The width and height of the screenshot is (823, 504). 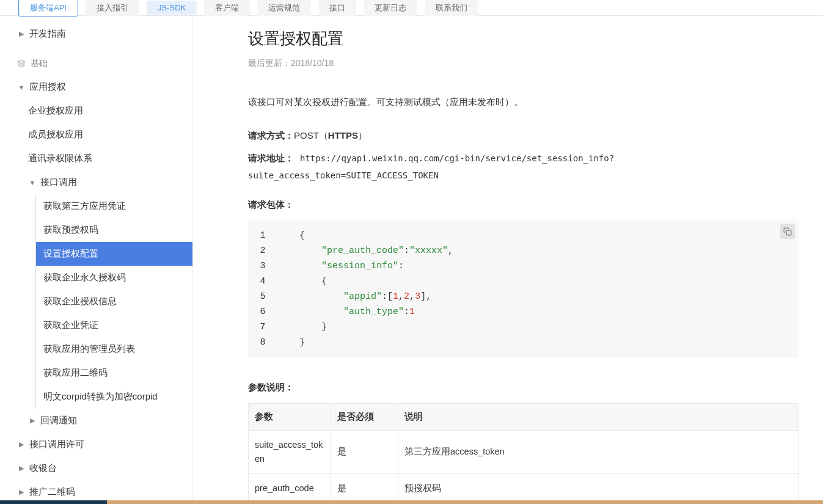 I want to click on sidebar-item-label: 获取应用二维码, so click(x=76, y=373).